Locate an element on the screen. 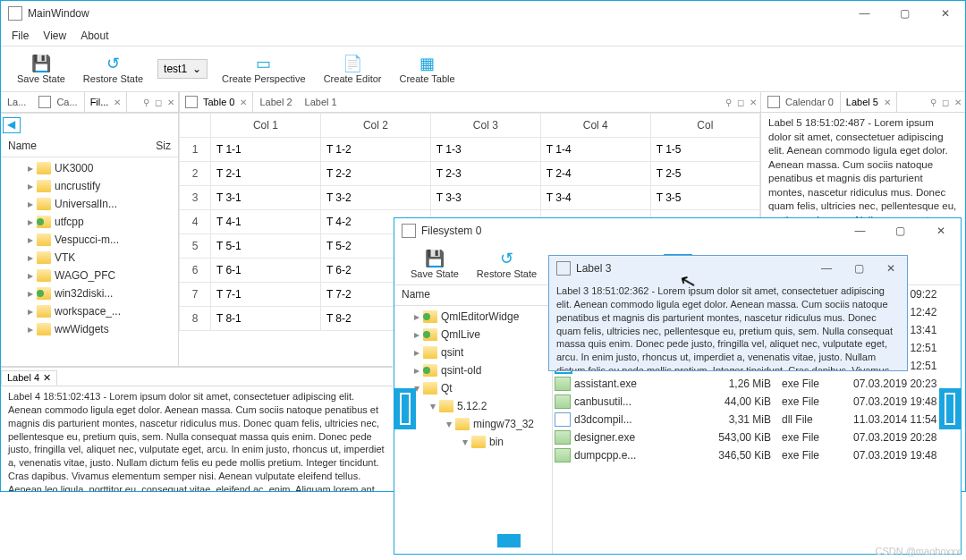 Image resolution: width=966 pixels, height=560 pixels. tree-item: ▸UniversalIn... is located at coordinates (89, 204).